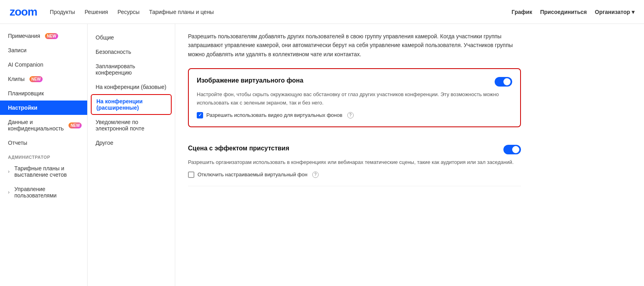 This screenshot has width=644, height=286. Describe the element at coordinates (131, 37) in the screenshot. I see `mid-nav-general: Общие` at that location.